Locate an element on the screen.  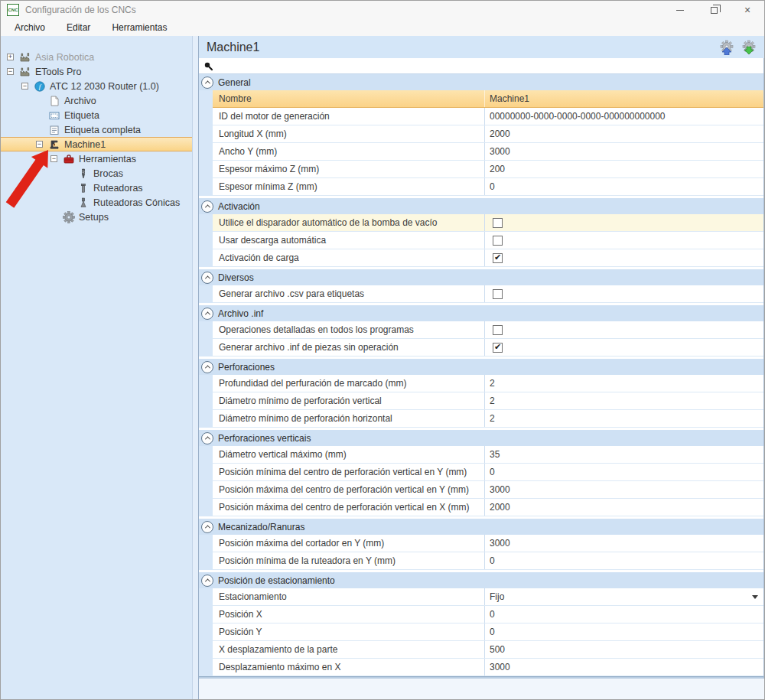
panel-splitter is located at coordinates (195, 367).